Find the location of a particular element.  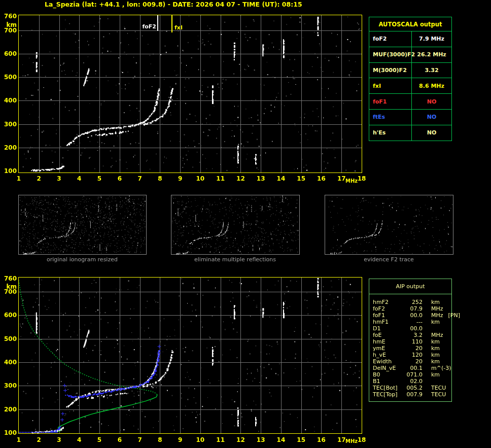

x-tick-label: 6 is located at coordinates (120, 179).